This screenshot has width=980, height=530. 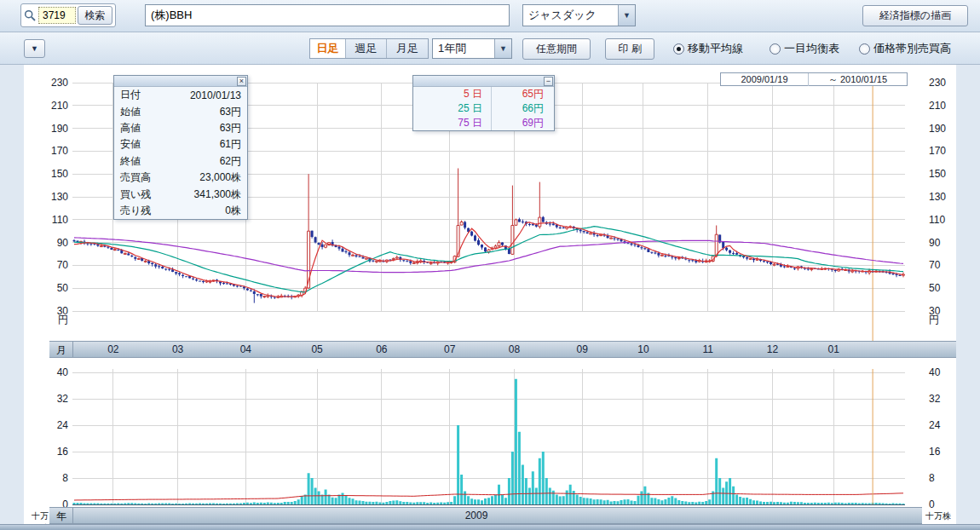 I want to click on month-tick-label: 12, so click(x=772, y=349).